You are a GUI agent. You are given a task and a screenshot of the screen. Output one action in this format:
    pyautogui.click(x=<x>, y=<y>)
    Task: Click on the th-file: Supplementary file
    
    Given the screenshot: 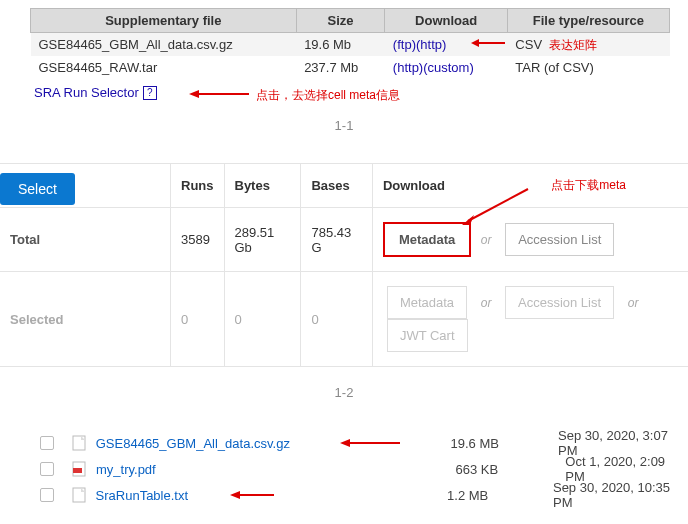 What is the action you would take?
    pyautogui.click(x=164, y=21)
    